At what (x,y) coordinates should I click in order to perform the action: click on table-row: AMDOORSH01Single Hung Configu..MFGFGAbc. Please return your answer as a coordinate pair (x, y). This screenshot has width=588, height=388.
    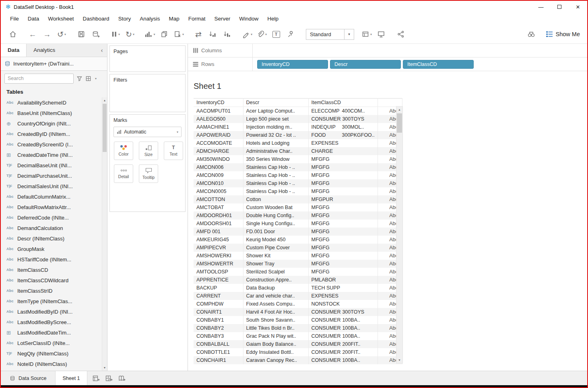
    Looking at the image, I should click on (298, 224).